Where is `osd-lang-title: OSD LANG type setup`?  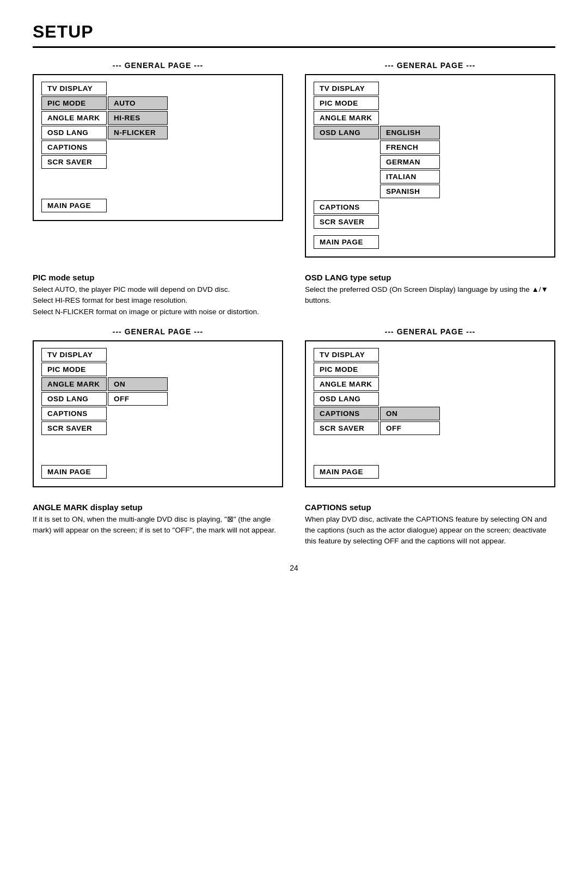 osd-lang-title: OSD LANG type setup is located at coordinates (430, 278).